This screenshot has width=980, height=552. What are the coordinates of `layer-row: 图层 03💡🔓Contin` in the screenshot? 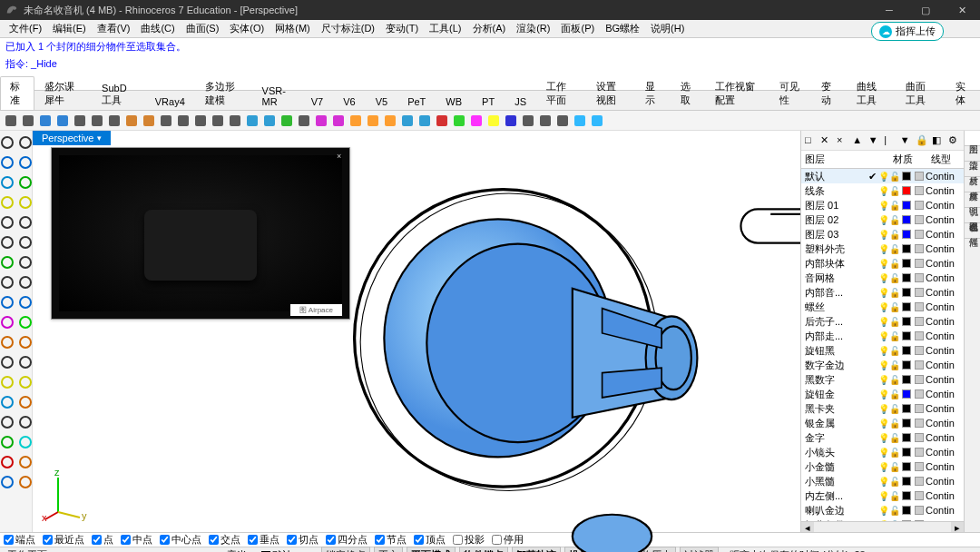 It's located at (882, 234).